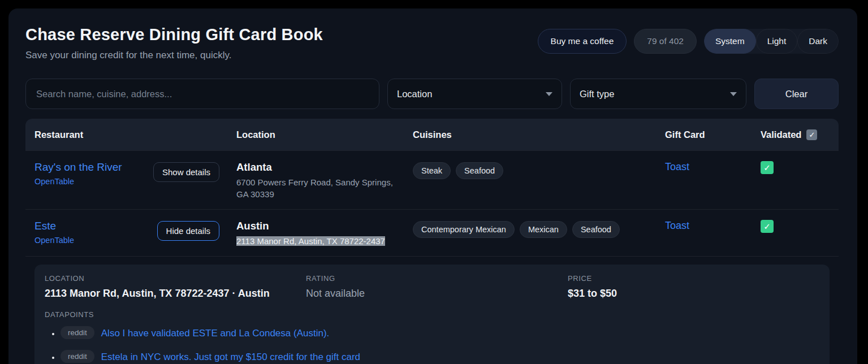 The width and height of the screenshot is (868, 364). I want to click on location-dropdown: Location, so click(475, 94).